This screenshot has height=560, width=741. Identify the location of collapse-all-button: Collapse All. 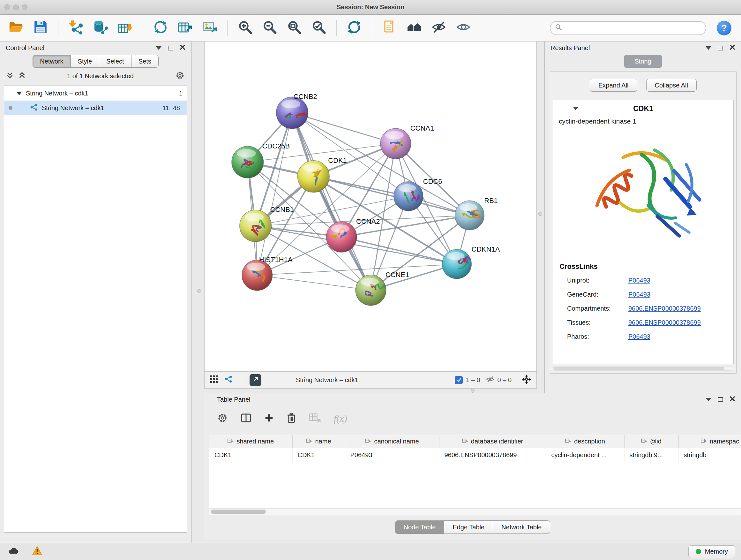
(672, 85).